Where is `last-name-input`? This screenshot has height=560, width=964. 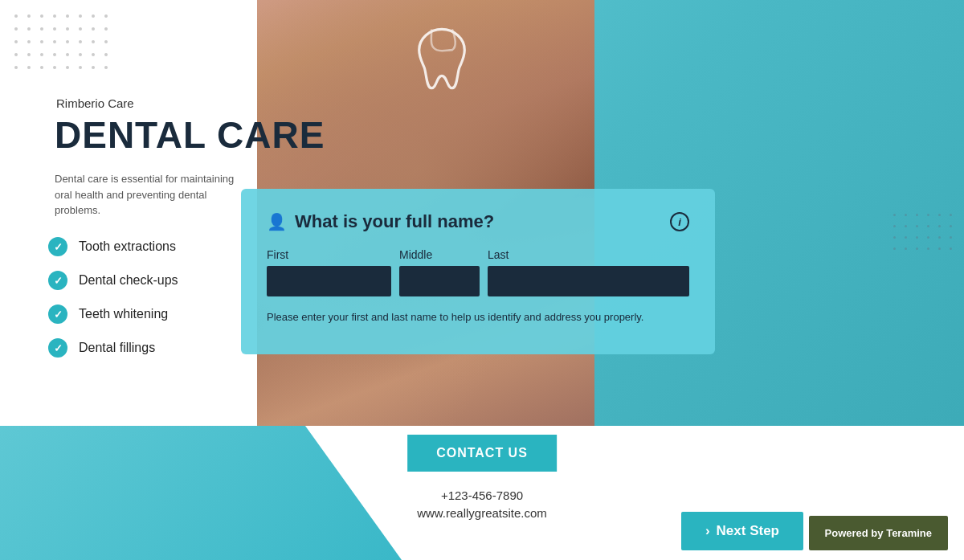 last-name-input is located at coordinates (588, 281).